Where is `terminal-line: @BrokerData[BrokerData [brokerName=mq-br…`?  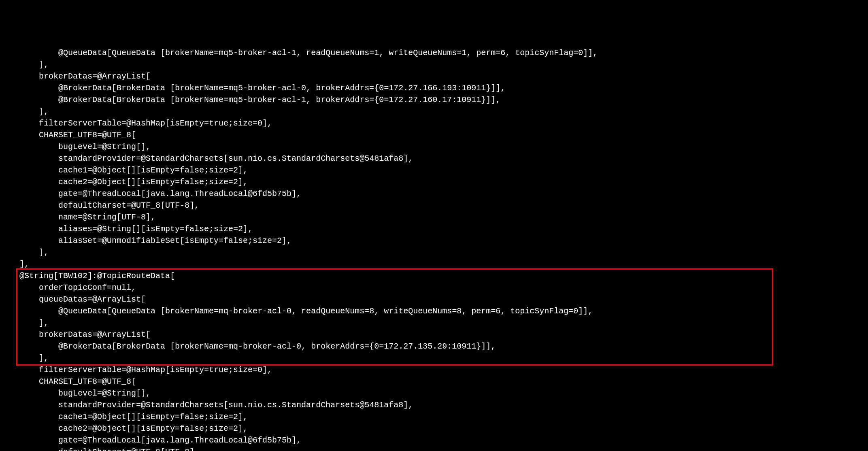
terminal-line: @BrokerData[BrokerData [brokerName=mq-br… is located at coordinates (434, 347).